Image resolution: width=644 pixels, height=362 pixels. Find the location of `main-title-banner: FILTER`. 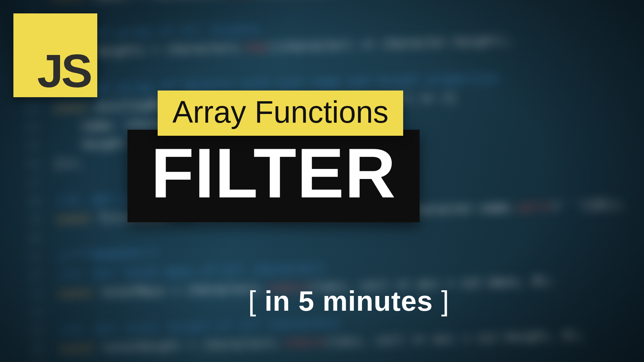

main-title-banner: FILTER is located at coordinates (274, 176).